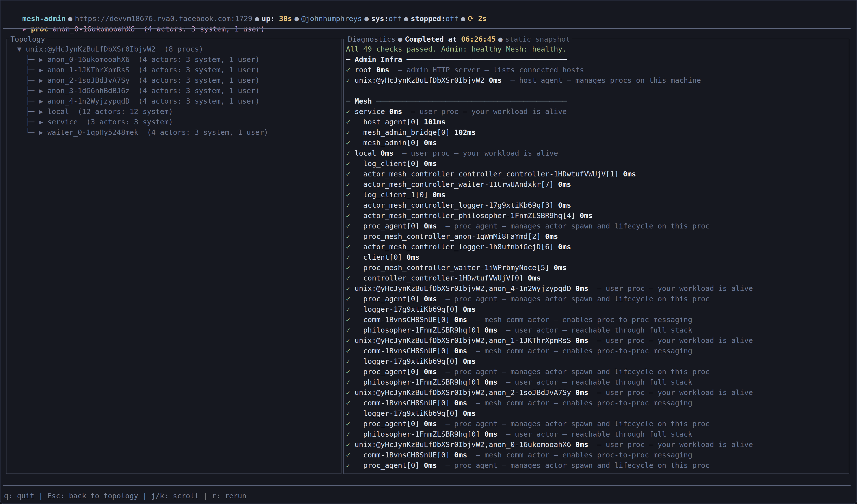 Image resolution: width=857 pixels, height=504 pixels. I want to click on check-row: ✓ mesh_admin_bridge[0] 102ms, so click(597, 133).